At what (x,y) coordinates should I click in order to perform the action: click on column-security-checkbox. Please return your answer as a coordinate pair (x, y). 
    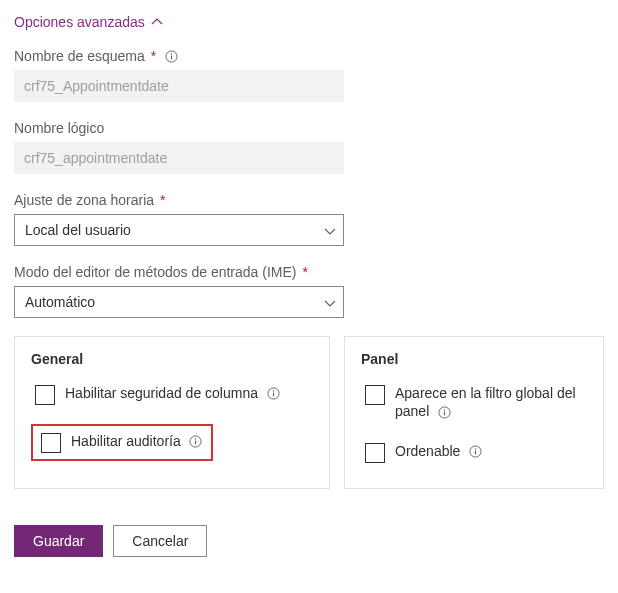
    Looking at the image, I should click on (45, 395).